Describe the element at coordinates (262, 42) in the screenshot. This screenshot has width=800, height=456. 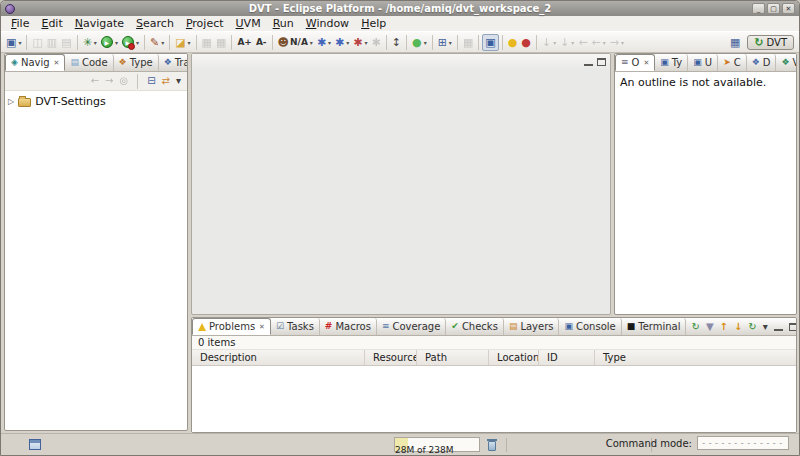
I see `font-decrease-button: A-` at that location.